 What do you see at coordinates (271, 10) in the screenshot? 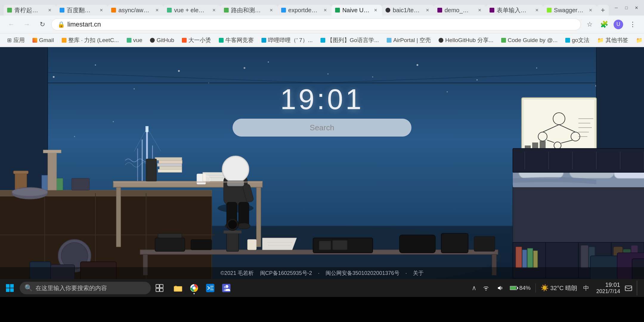
I see `tab-close-5: ✕` at bounding box center [271, 10].